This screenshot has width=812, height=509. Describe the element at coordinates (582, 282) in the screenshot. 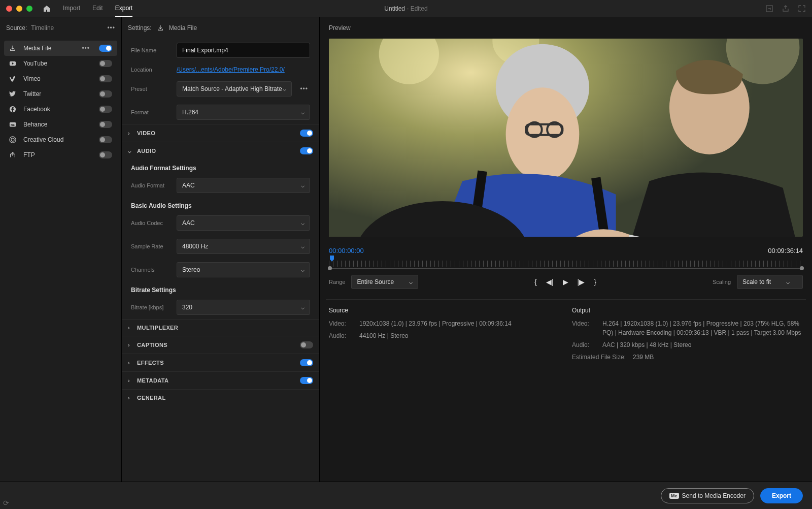

I see `step-forward-icon: |▶` at that location.